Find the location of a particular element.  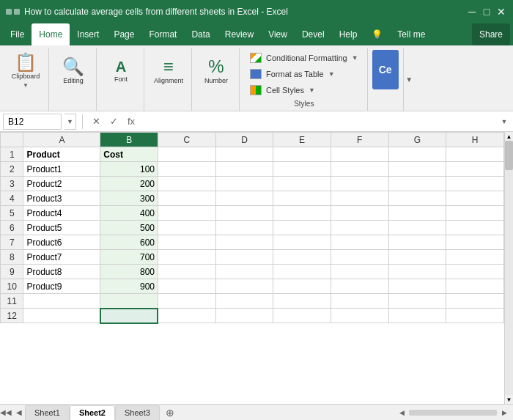

formula-function-button: fx is located at coordinates (131, 122).